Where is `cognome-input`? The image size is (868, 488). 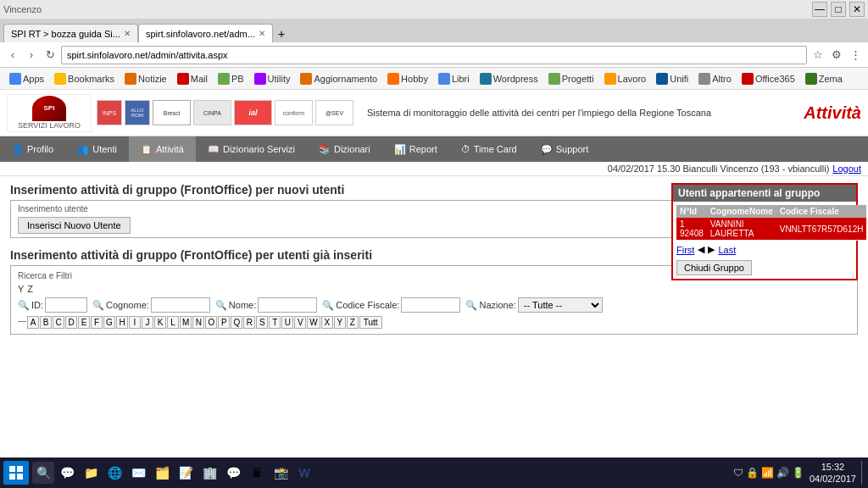 cognome-input is located at coordinates (181, 305).